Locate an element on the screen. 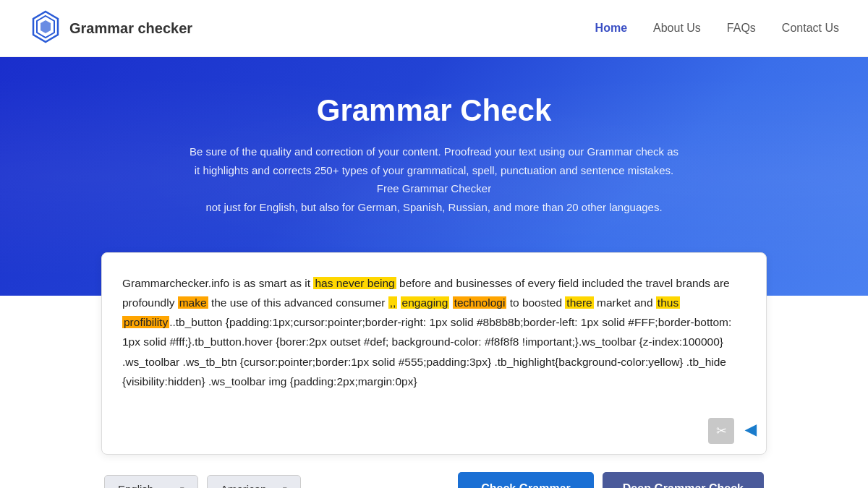 The width and height of the screenshot is (868, 488). language-dropdown: English ▾ is located at coordinates (151, 481).